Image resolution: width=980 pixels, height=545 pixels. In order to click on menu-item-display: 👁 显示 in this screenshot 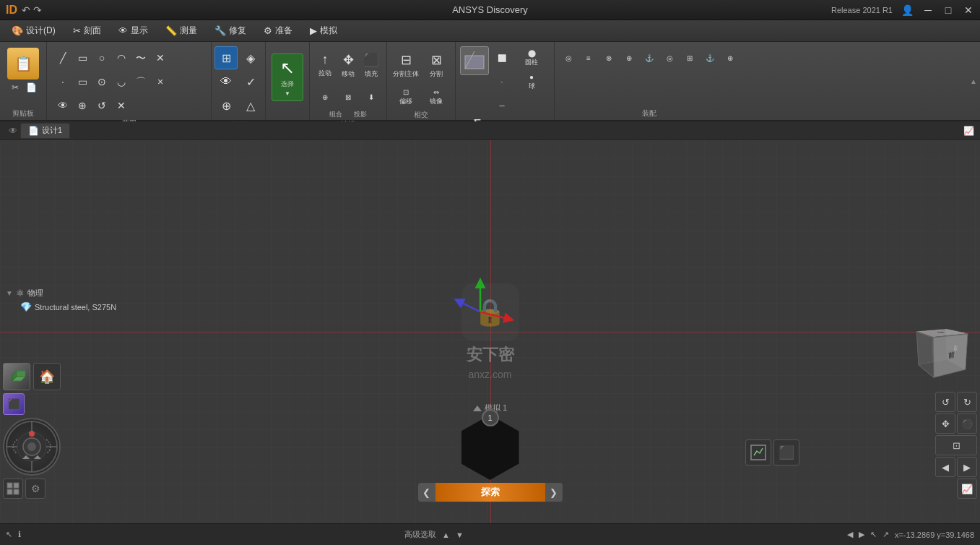, I will do `click(133, 31)`.